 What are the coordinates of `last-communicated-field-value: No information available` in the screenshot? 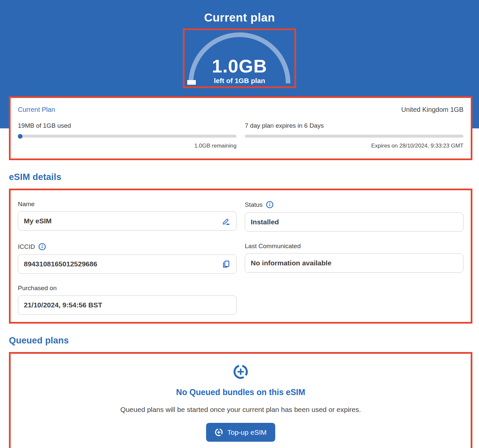 It's located at (291, 263).